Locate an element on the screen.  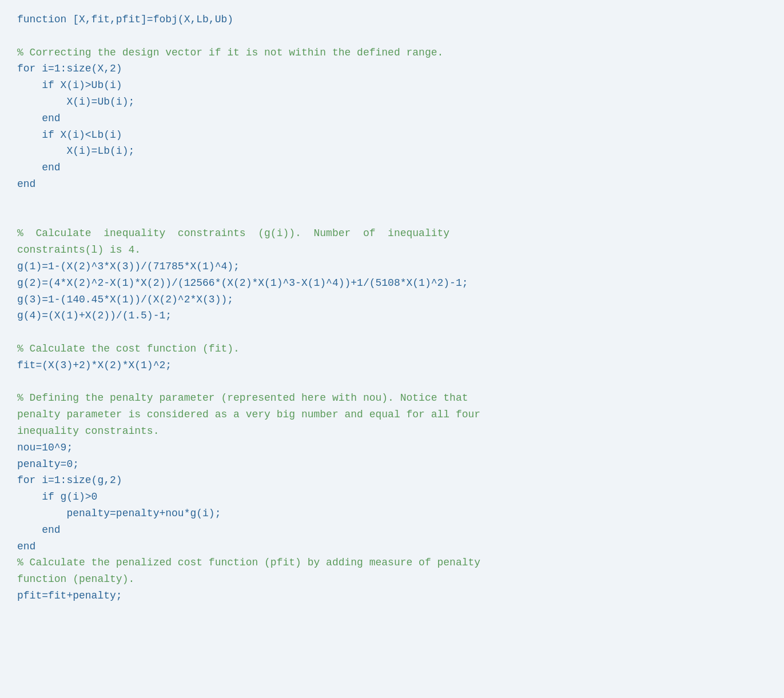
code-line-6: end is located at coordinates (392, 119).